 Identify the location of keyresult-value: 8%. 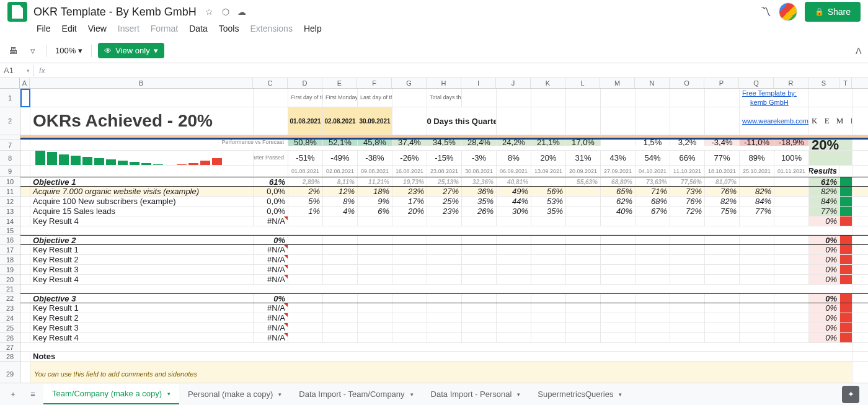
(340, 201).